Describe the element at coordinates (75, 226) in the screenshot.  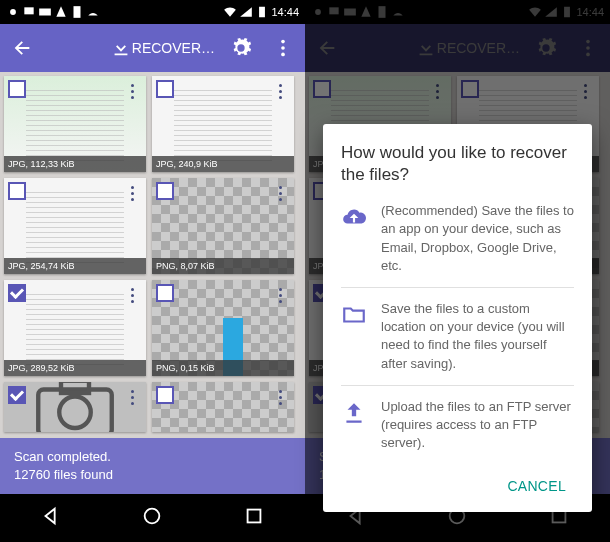
I see `file-tile: JPG, 254,74 KiB` at that location.